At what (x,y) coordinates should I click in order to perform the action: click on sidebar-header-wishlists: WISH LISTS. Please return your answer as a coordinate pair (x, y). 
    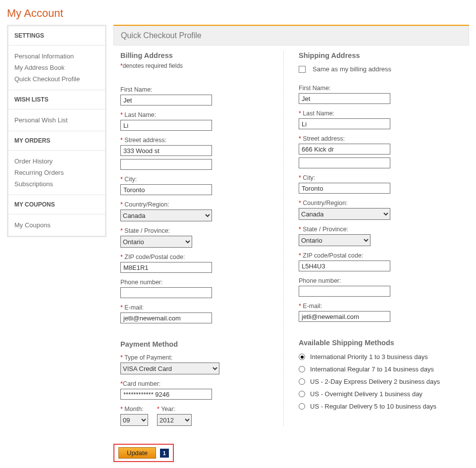
    Looking at the image, I should click on (56, 100).